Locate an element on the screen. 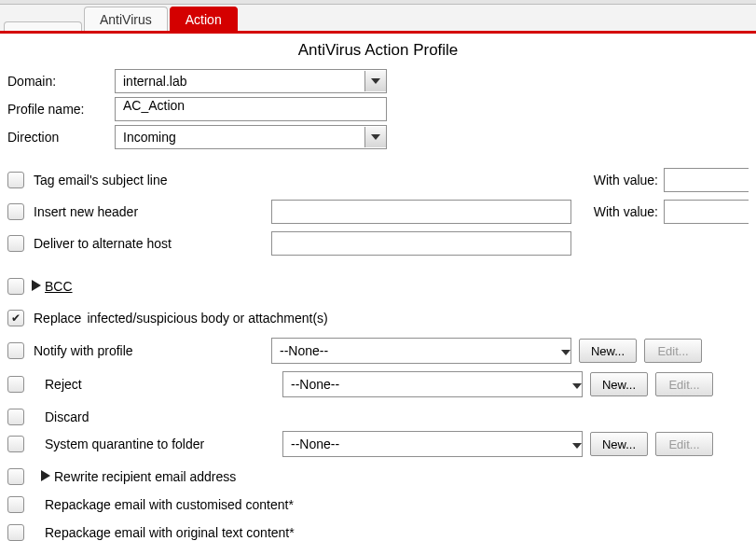 This screenshot has height=541, width=756. label-notify-profile: Notify with profile is located at coordinates (153, 351).